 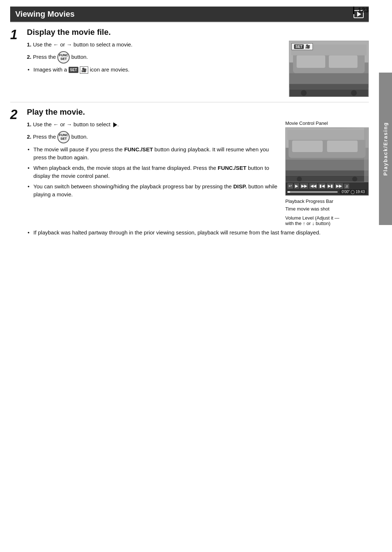 What do you see at coordinates (318, 186) in the screenshot?
I see `control-icons-row: ↩ ▶ ▶▶ ◀◀ ▮◀ ▶▮ ▶▶ ♬` at bounding box center [318, 186].